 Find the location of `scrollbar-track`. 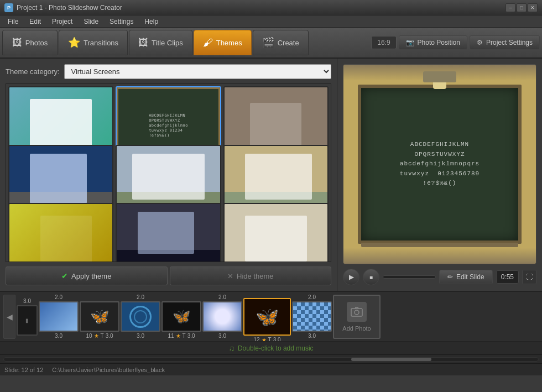

scrollbar-track is located at coordinates (271, 359).